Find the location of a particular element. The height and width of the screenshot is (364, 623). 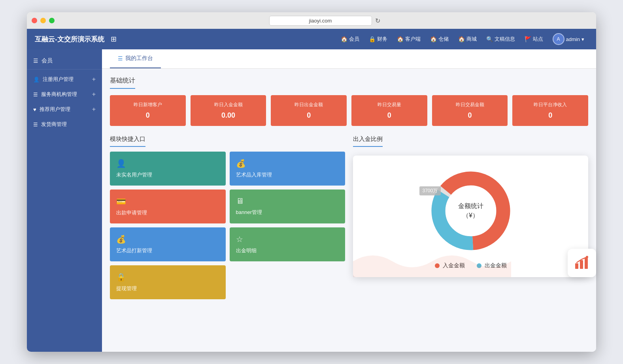

grid2-icon: ☰ is located at coordinates (36, 125).